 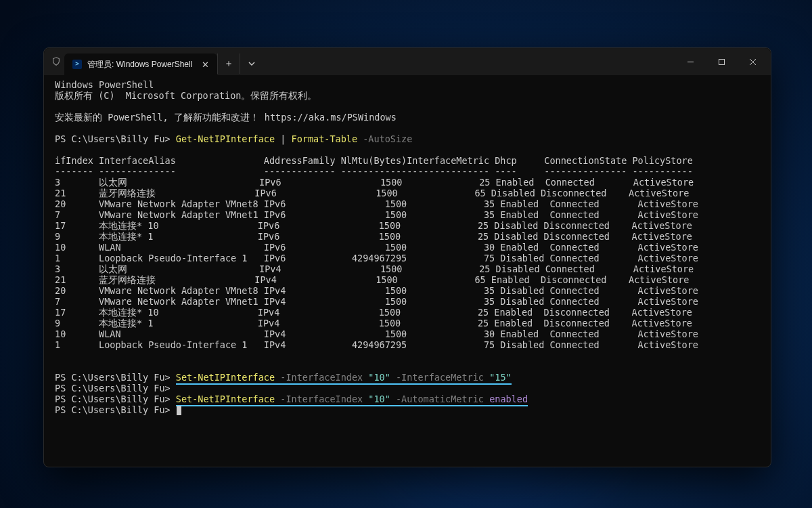 What do you see at coordinates (721, 62) in the screenshot?
I see `maximize-button` at bounding box center [721, 62].